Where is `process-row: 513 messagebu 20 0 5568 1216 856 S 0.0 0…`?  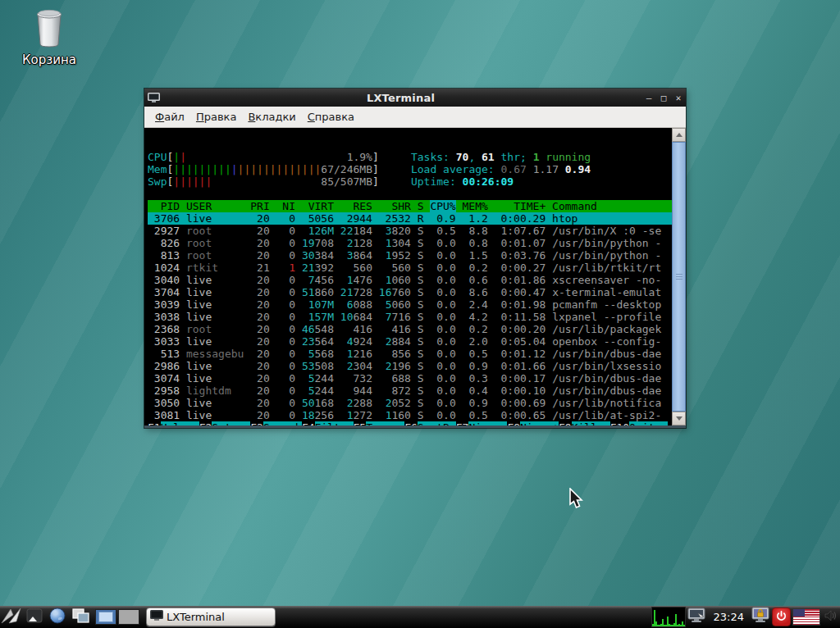 process-row: 513 messagebu 20 0 5568 1216 856 S 0.0 0… is located at coordinates (410, 354).